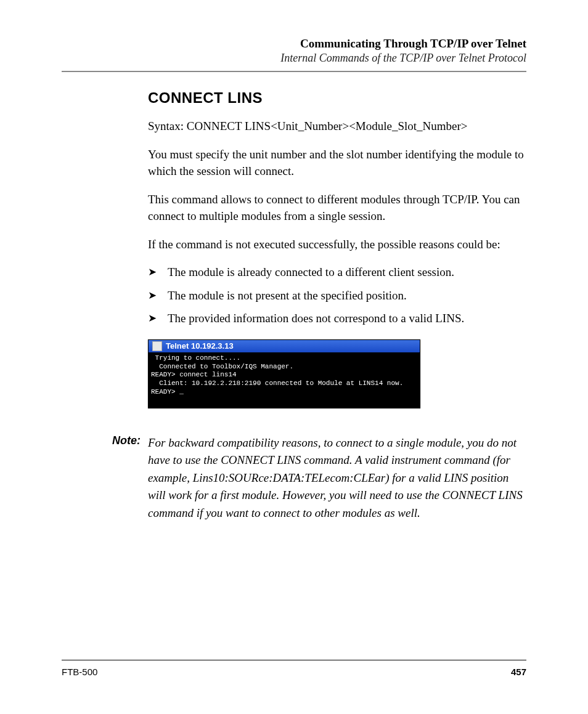 The width and height of the screenshot is (588, 714). What do you see at coordinates (277, 383) in the screenshot?
I see `terminal-line: Client: 10.192.2.218:2190 connected to M…` at bounding box center [277, 383].